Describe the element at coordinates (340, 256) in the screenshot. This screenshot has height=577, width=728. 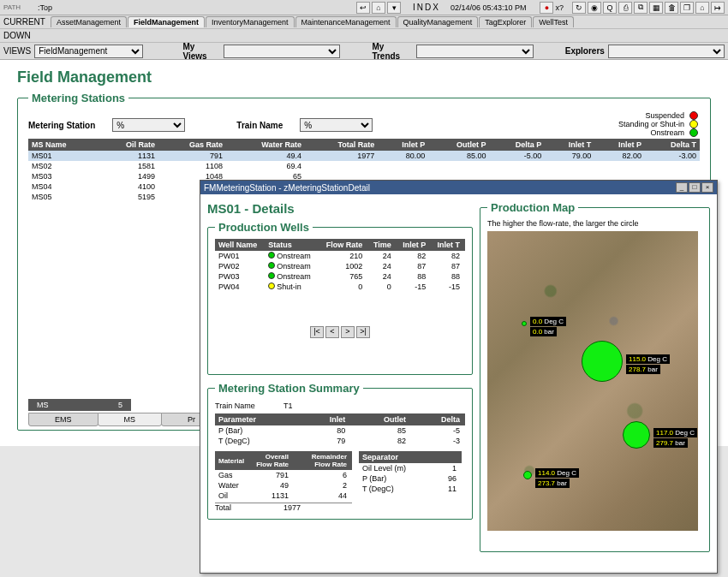
I see `table-row: PW01Onstream210248282` at that location.